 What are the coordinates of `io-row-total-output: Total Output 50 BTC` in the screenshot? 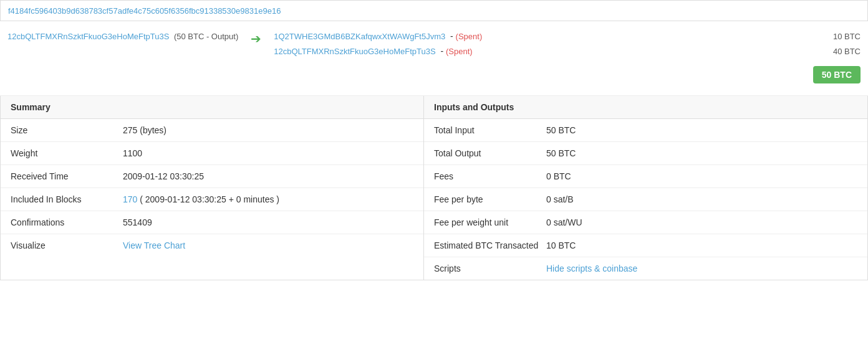 It's located at (646, 153).